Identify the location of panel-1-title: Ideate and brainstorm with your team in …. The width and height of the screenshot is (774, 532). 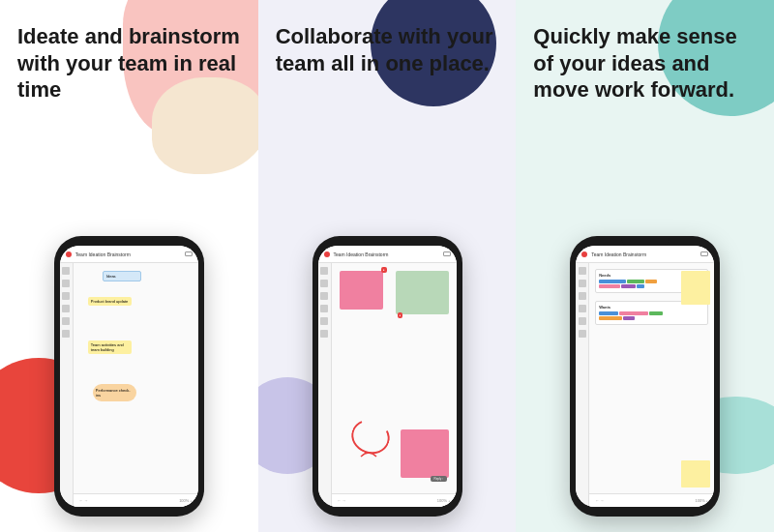
(130, 64).